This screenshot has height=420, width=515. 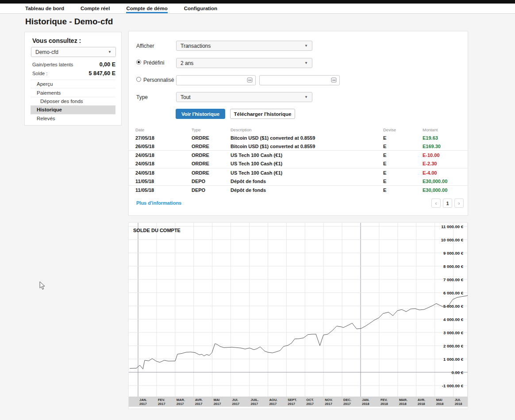 What do you see at coordinates (157, 230) in the screenshot?
I see `chart-title: SOLDE DU COMPTE` at bounding box center [157, 230].